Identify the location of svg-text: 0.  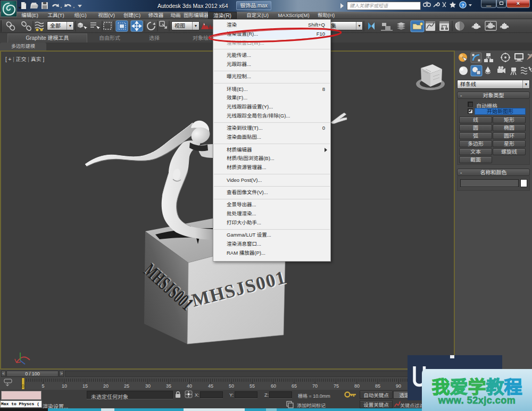
(22, 386).